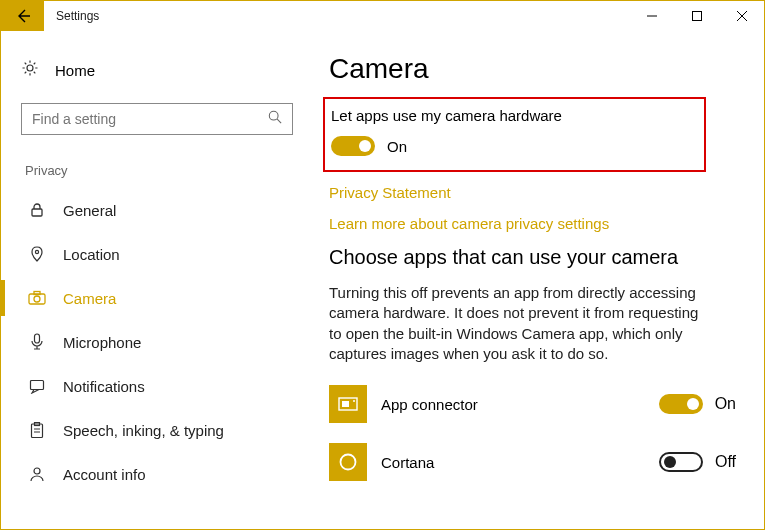 Image resolution: width=765 pixels, height=530 pixels. What do you see at coordinates (104, 386) in the screenshot?
I see `sidebar-item-label: Notifications` at bounding box center [104, 386].